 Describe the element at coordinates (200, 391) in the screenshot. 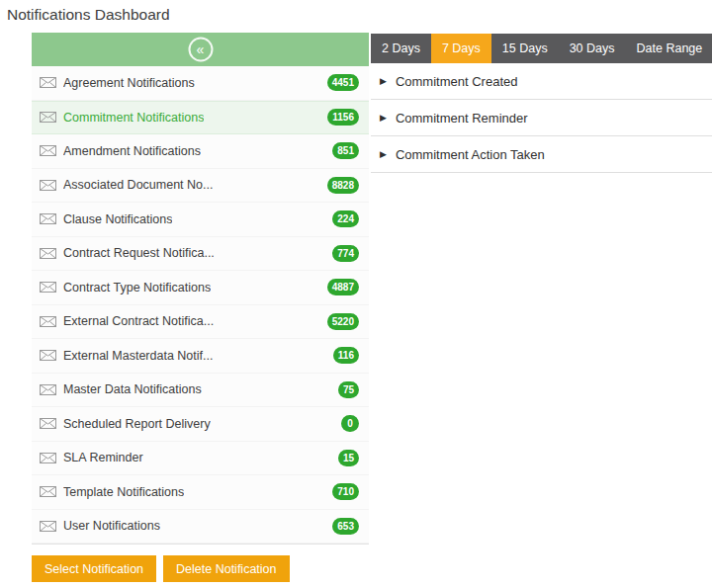

I see `list-item-master-data-notifications: Master Data Notifications 75` at that location.